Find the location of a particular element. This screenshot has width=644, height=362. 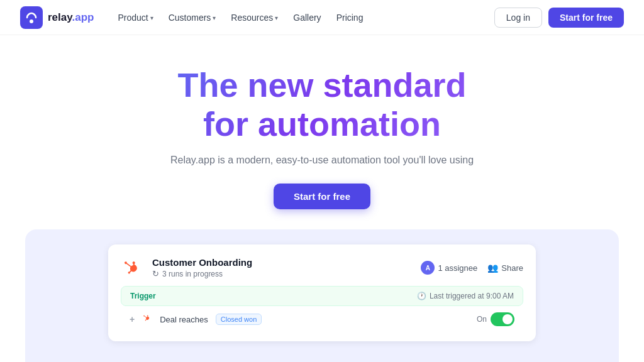

nav-pricing: Pricing is located at coordinates (350, 18).